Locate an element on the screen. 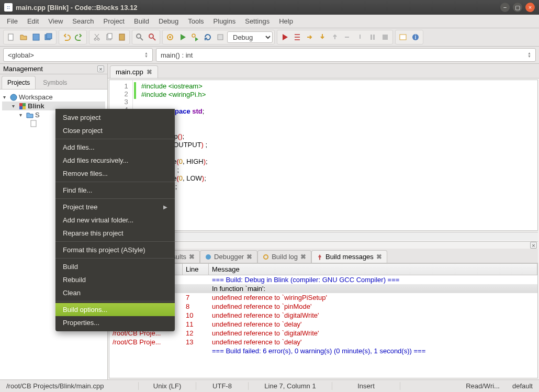 The width and height of the screenshot is (539, 392). paste-icon is located at coordinates (122, 37).